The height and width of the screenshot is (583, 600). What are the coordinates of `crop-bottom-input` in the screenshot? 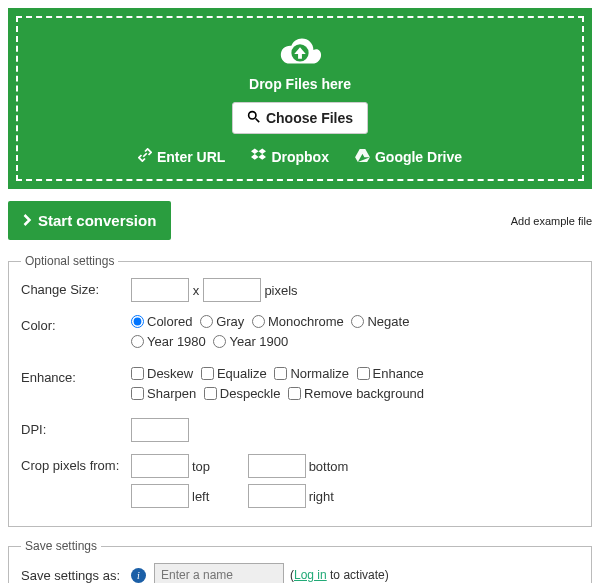 It's located at (277, 466).